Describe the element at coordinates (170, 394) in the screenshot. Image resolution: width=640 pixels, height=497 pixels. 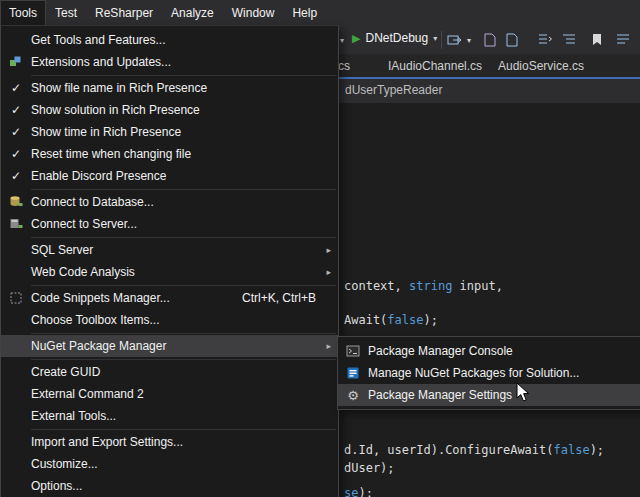
I see `menu-item-external-command-2: External Command 2` at that location.